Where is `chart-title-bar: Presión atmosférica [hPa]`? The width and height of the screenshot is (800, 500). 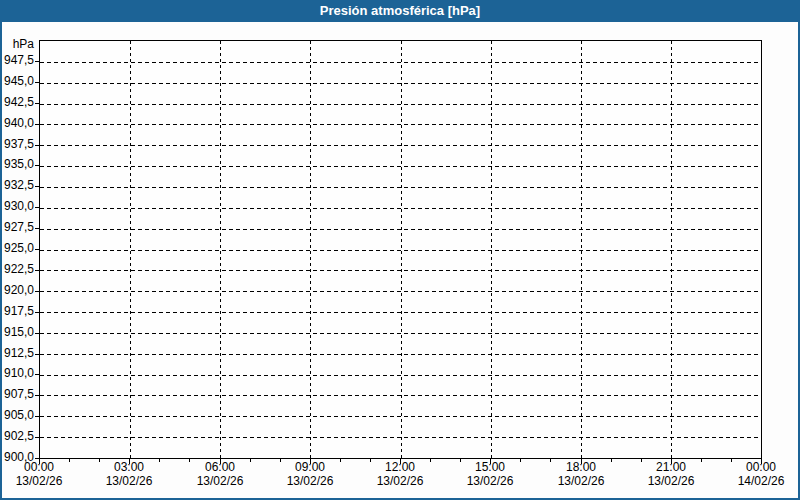 chart-title-bar: Presión atmosférica [hPa] is located at coordinates (400, 11).